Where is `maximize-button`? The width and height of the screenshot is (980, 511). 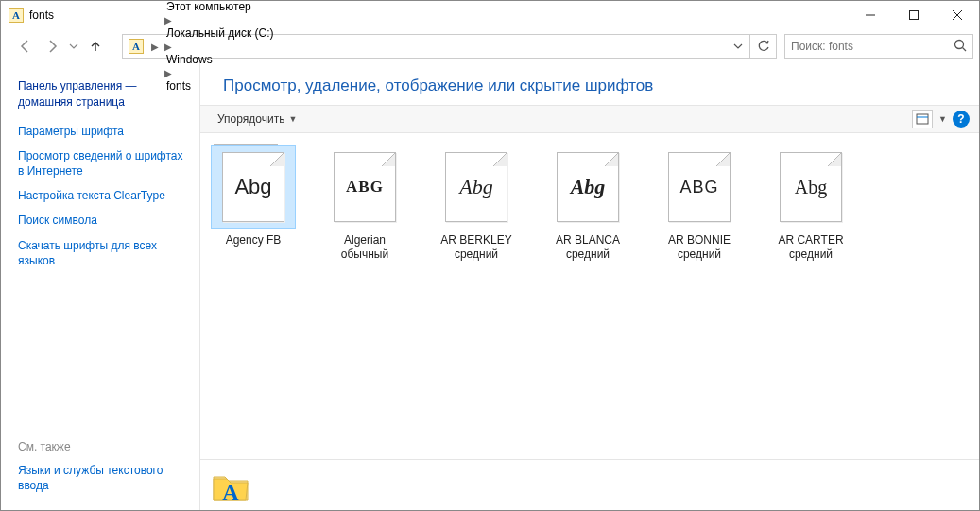
maximize-button is located at coordinates (914, 15).